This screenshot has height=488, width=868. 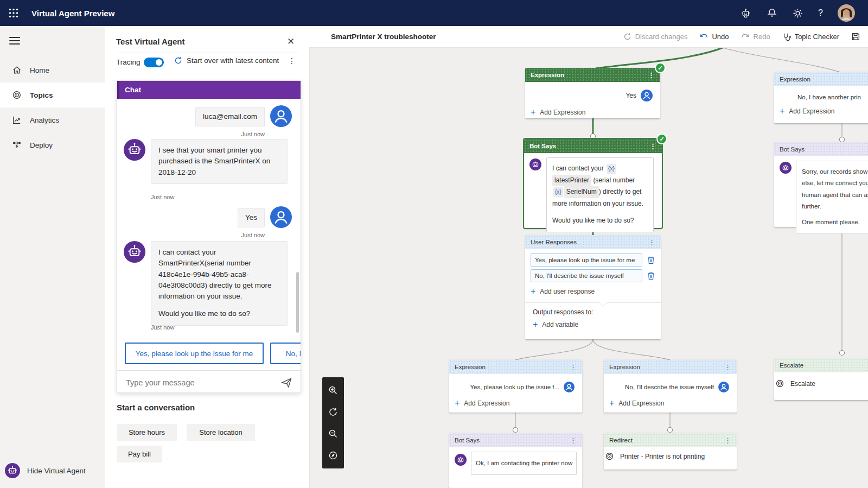 I want to click on canvas-zoom-toolbar, so click(x=333, y=423).